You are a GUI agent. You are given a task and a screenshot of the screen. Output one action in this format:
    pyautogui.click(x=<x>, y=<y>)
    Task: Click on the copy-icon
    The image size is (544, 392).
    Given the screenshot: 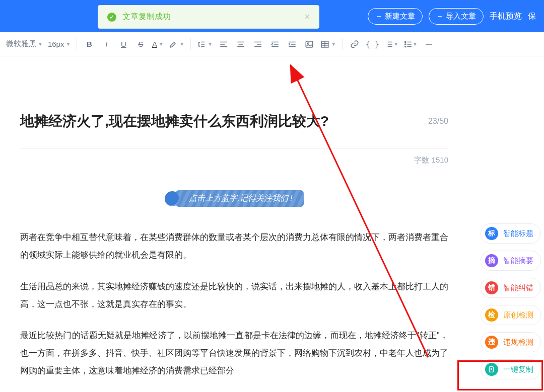 What is the action you would take?
    pyautogui.click(x=492, y=369)
    